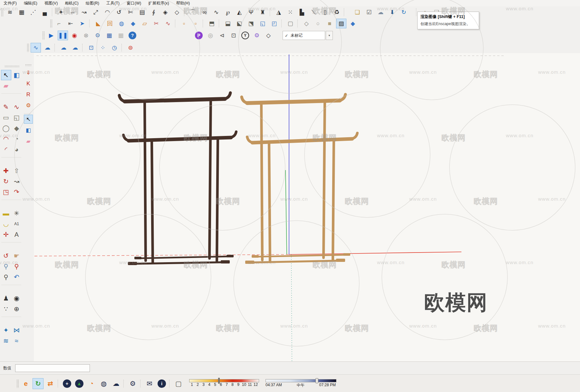 This screenshot has height=392, width=580. I want to click on refresh-badge-icon: ♻, so click(337, 12).